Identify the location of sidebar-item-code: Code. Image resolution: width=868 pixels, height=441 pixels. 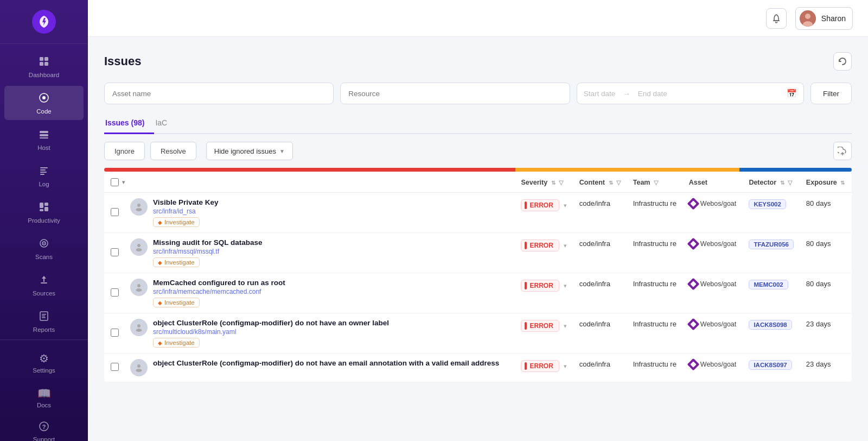
(44, 103).